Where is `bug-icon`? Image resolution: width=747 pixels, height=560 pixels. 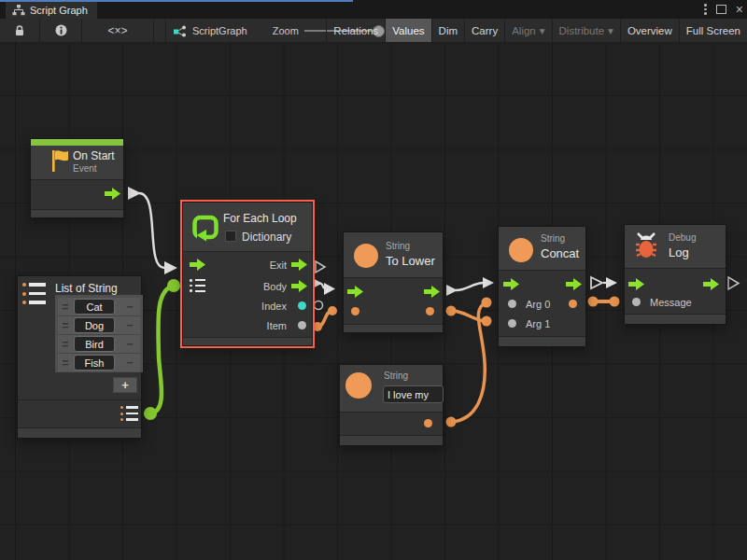 bug-icon is located at coordinates (646, 246).